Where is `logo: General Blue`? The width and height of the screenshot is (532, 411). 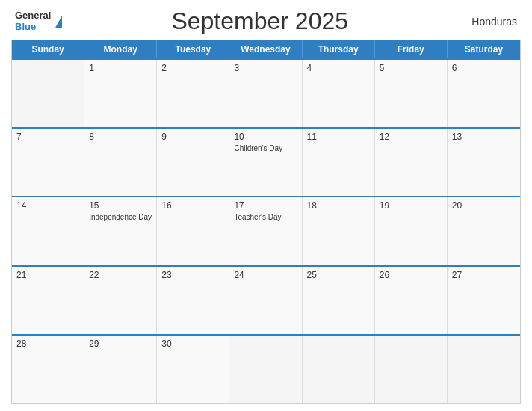
logo: General Blue is located at coordinates (39, 21).